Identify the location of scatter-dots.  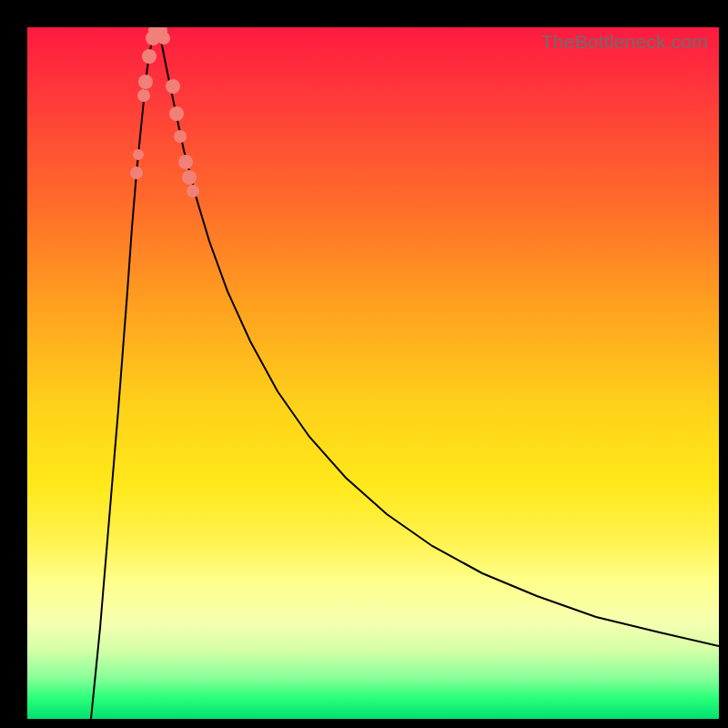
(165, 113).